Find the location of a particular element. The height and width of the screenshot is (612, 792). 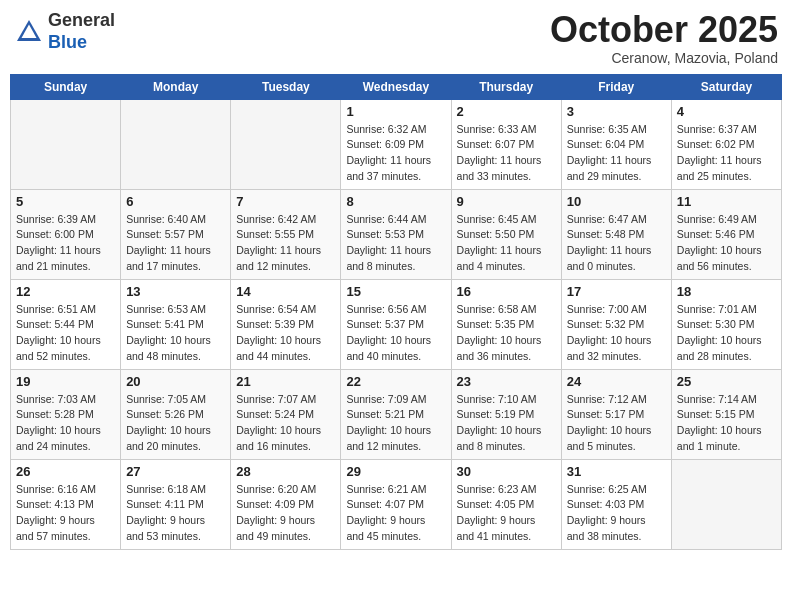

day-info: Sunrise: 7:00 AM Sunset: 5:32 PM Dayligh… is located at coordinates (616, 334).